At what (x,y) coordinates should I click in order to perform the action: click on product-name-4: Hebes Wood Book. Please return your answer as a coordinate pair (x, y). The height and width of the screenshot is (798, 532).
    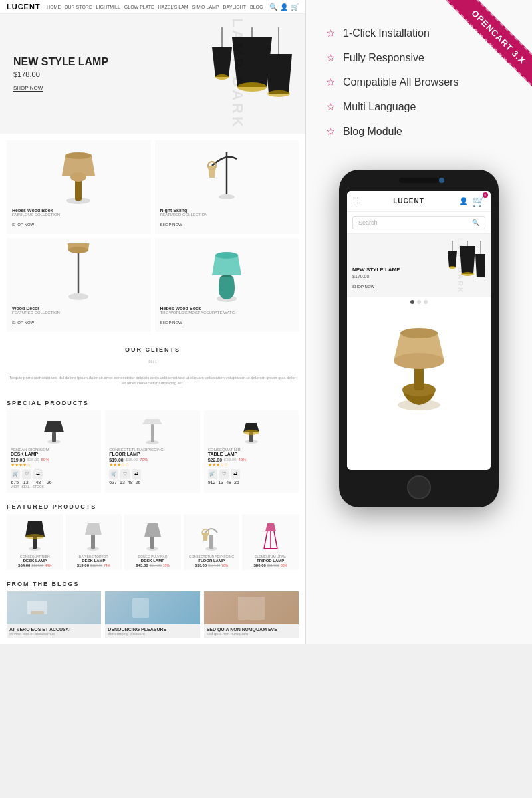
    Looking at the image, I should click on (227, 309).